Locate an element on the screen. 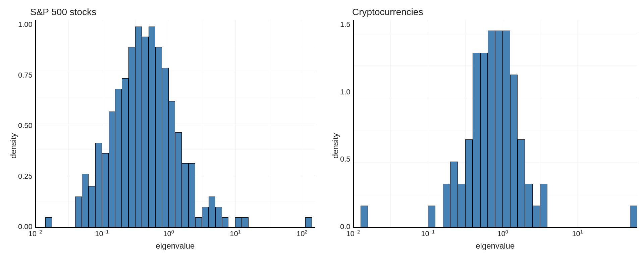 The width and height of the screenshot is (644, 258). y-tick-label: 0.75 is located at coordinates (25, 75).